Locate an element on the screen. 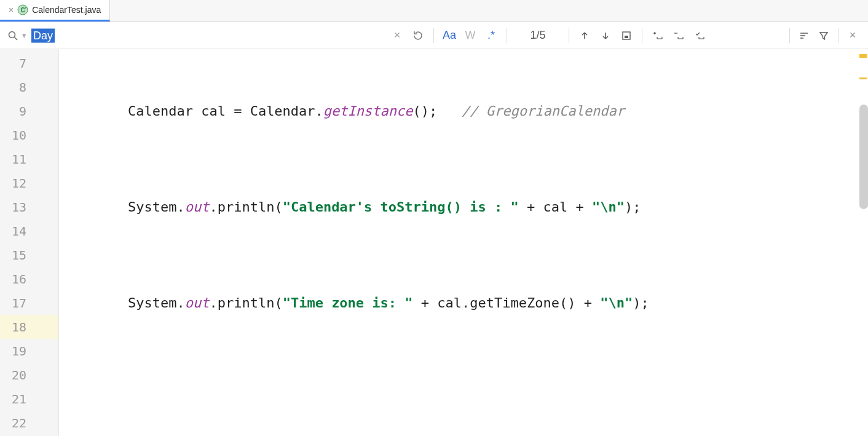 The height and width of the screenshot is (436, 868). line-number: 10 is located at coordinates (30, 135).